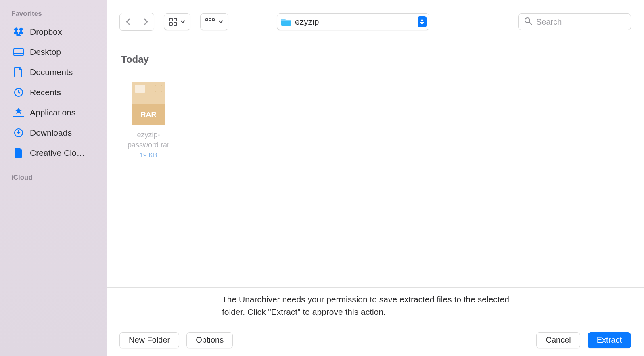  Describe the element at coordinates (45, 52) in the screenshot. I see `sidebar-item-label: Desktop` at that location.